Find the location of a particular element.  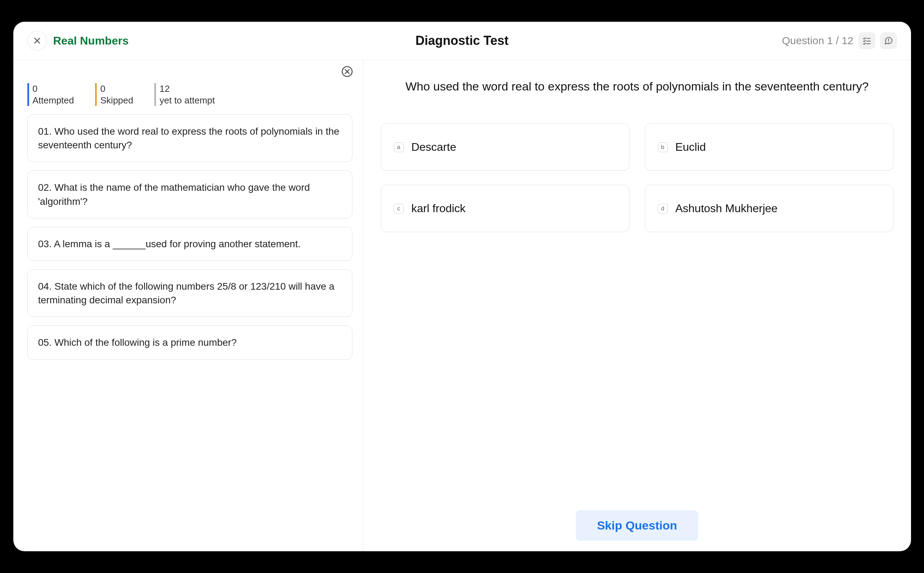

option-letter: b is located at coordinates (663, 147).